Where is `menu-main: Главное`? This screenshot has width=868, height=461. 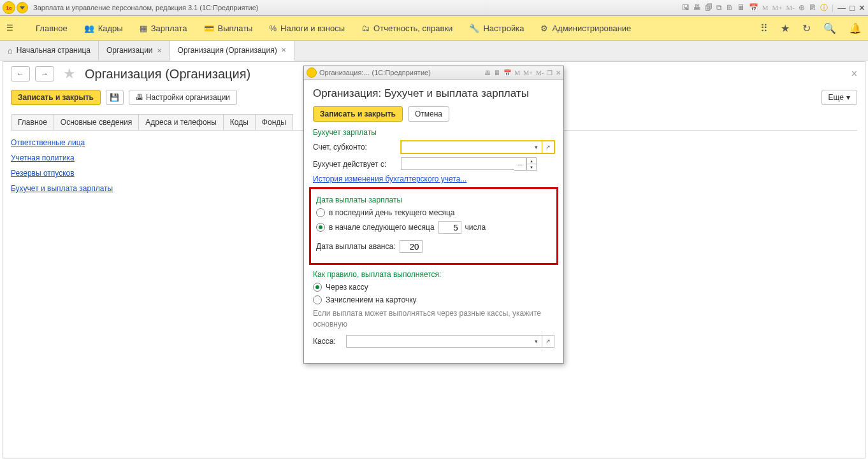
menu-main: Главное is located at coordinates (52, 28).